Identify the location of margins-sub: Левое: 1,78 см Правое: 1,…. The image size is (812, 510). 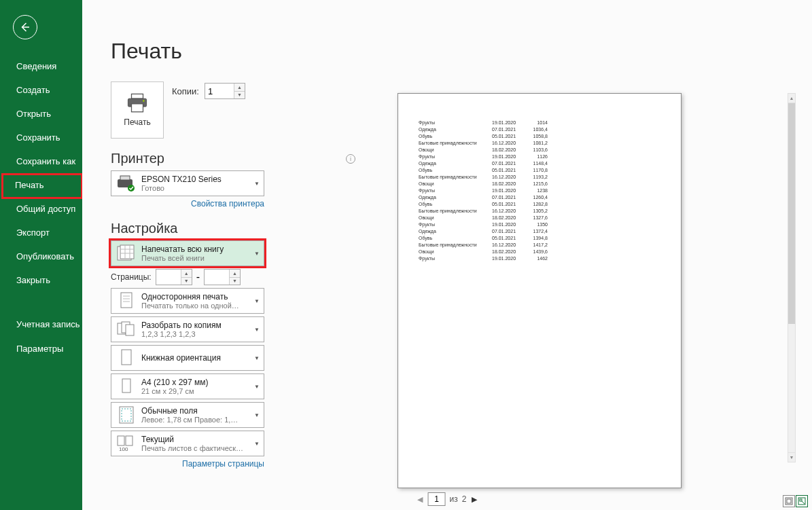
(196, 420).